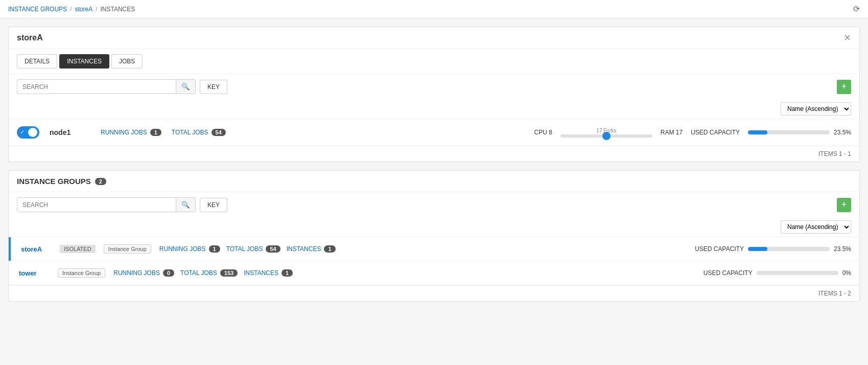 The width and height of the screenshot is (868, 365). What do you see at coordinates (606, 136) in the screenshot?
I see `slider-thumb` at bounding box center [606, 136].